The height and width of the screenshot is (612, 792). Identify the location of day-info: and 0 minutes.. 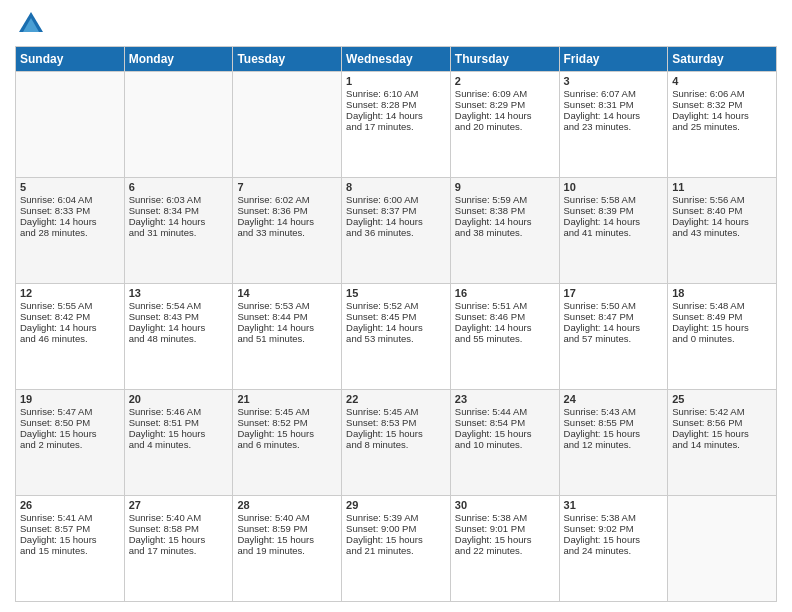
(722, 338).